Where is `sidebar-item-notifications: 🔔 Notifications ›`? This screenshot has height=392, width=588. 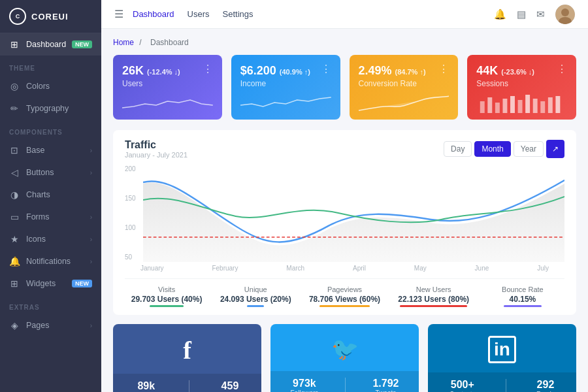
sidebar-item-notifications: 🔔 Notifications › is located at coordinates (51, 261).